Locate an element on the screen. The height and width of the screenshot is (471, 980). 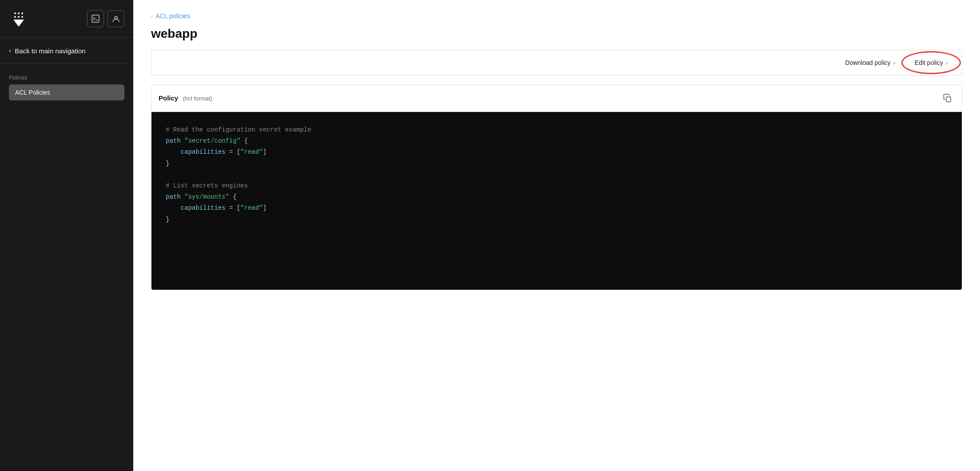
policy-format-label: (hcl format) is located at coordinates (198, 99).